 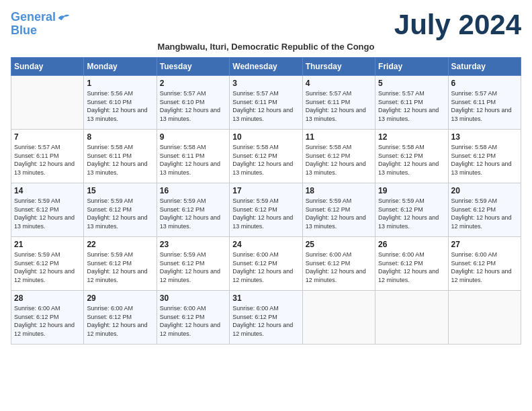 I want to click on weekday-header-saturday: Saturday, so click(x=484, y=67).